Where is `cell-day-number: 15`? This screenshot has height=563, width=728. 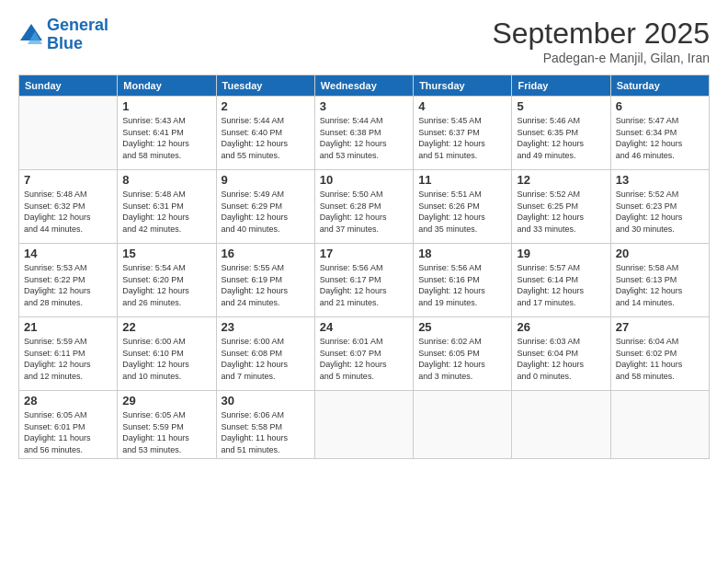 cell-day-number: 15 is located at coordinates (166, 254).